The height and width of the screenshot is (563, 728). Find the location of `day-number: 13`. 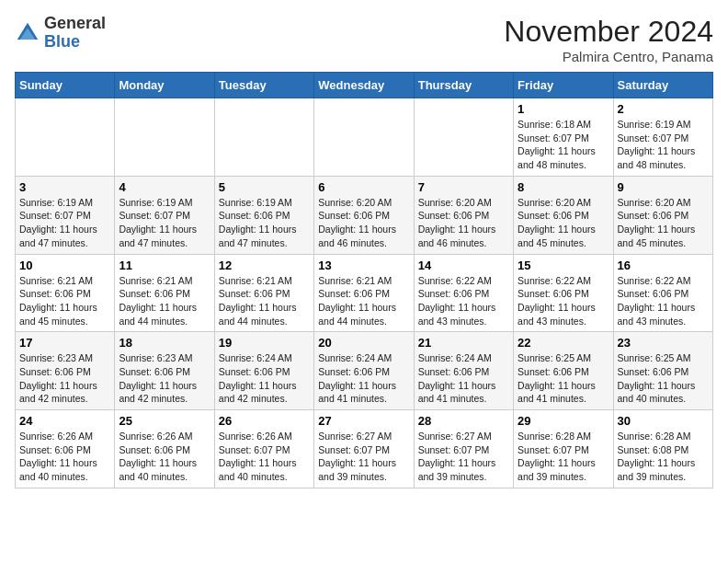

day-number: 13 is located at coordinates (364, 265).